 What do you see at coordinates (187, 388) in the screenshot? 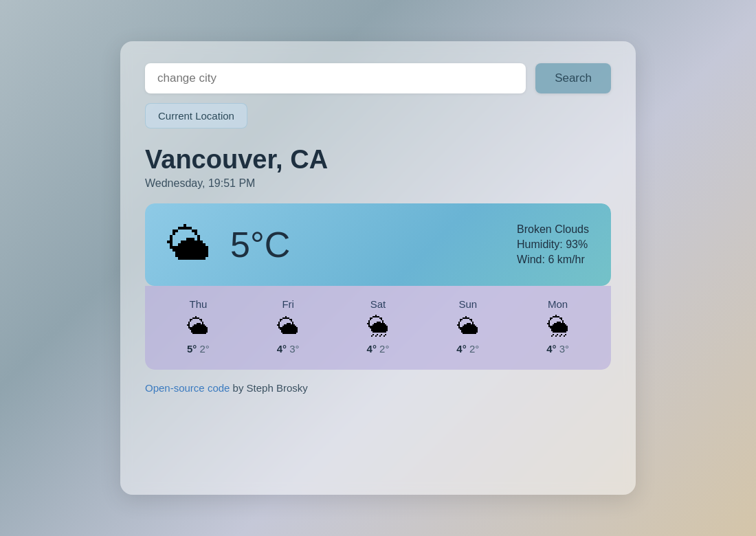
I see `open-source-link: Open-source code` at bounding box center [187, 388].